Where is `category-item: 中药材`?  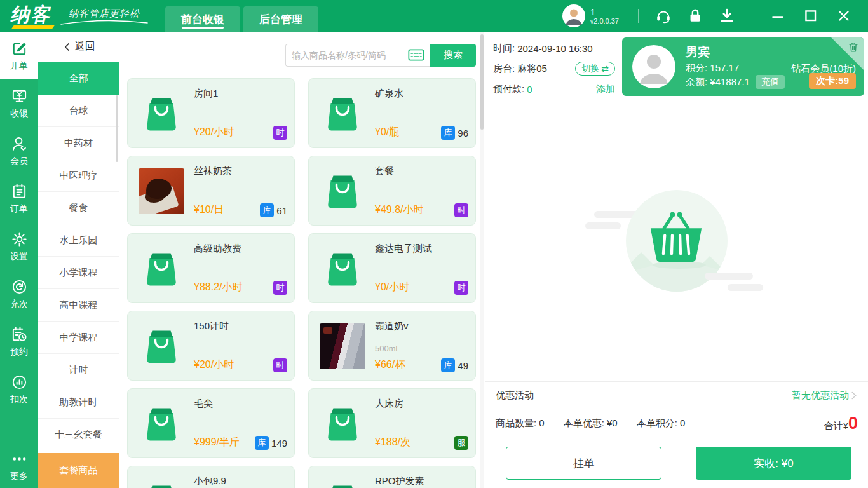 category-item: 中药材 is located at coordinates (79, 144).